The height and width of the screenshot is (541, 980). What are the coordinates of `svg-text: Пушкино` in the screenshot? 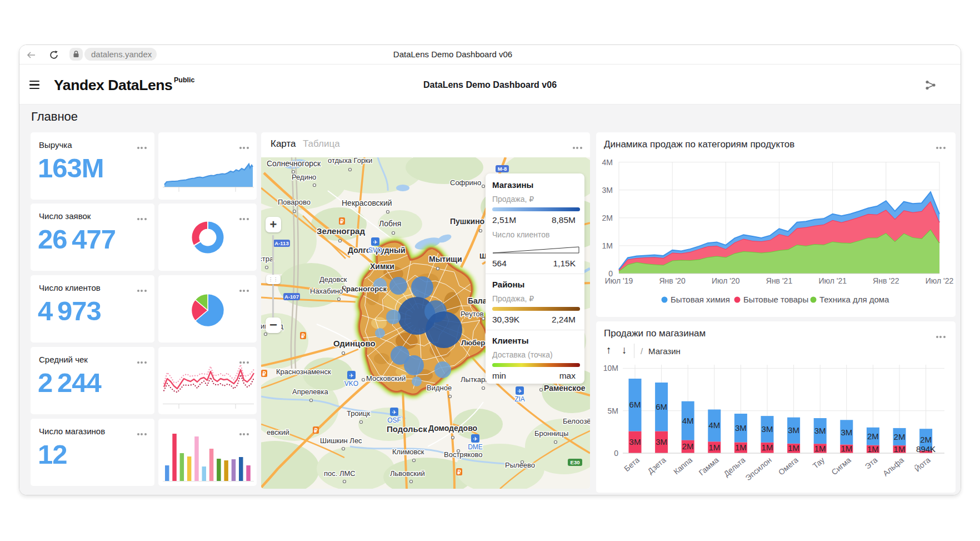 It's located at (467, 221).